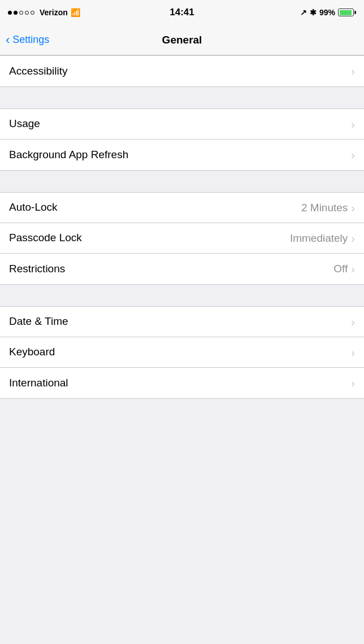  Describe the element at coordinates (182, 71) in the screenshot. I see `section-1-list: Accessibility ›` at that location.